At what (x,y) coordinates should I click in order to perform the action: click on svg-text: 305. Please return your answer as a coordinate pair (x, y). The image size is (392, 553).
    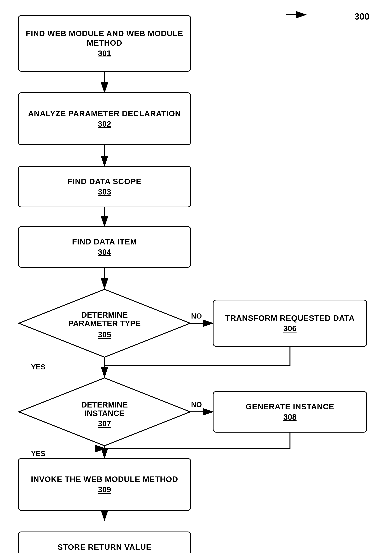
    Looking at the image, I should click on (105, 335).